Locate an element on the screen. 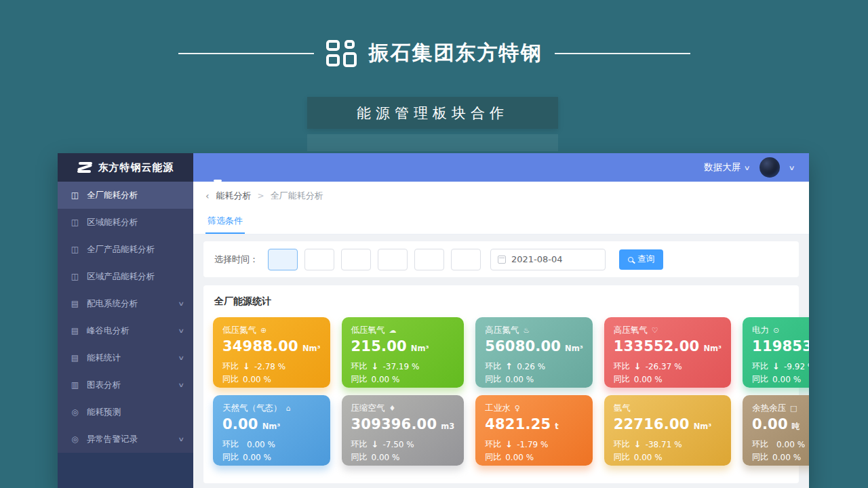 This screenshot has height=488, width=868. sidebar-item-label: 区域产品能耗分析 is located at coordinates (136, 277).